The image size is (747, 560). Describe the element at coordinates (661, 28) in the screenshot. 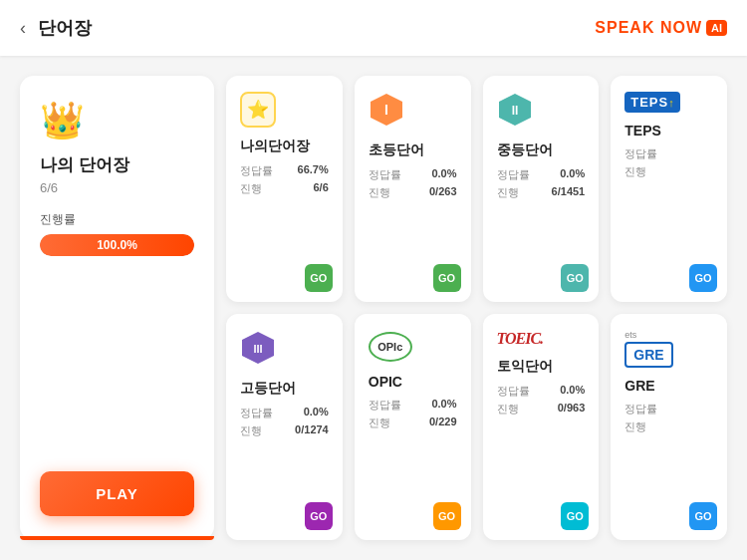

I see `brand-logo: SPEAK NOW AI` at that location.